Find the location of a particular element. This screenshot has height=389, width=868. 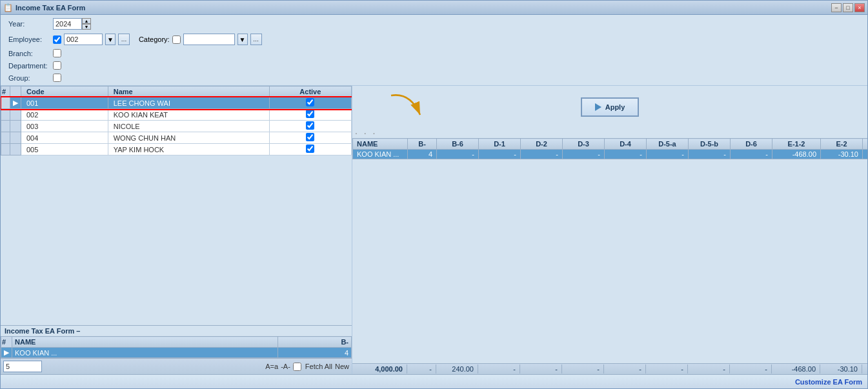

col-asterisk: # is located at coordinates (6, 92).